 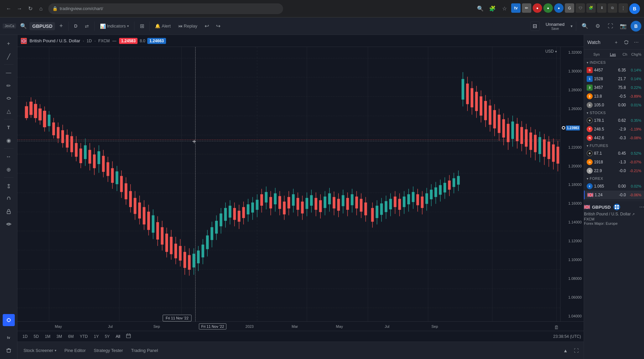 I want to click on add-symbol-icon: +, so click(x=61, y=26).